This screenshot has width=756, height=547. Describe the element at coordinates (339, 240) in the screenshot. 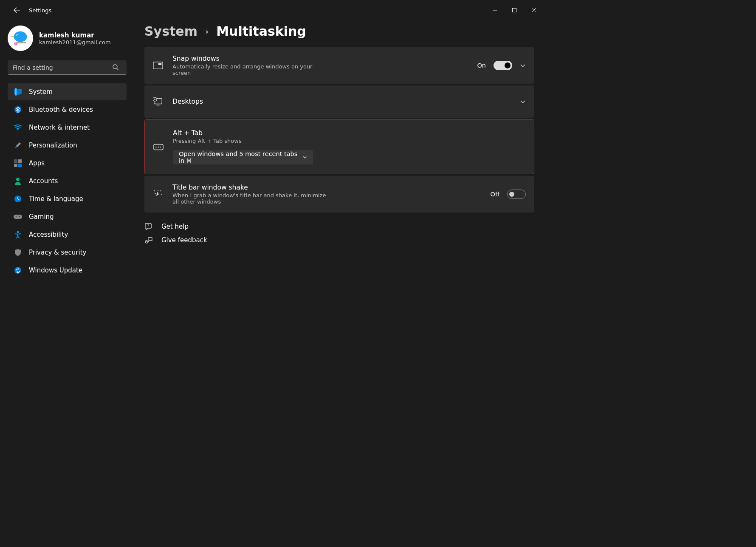

I see `give-feedback-link: Give feedback` at that location.